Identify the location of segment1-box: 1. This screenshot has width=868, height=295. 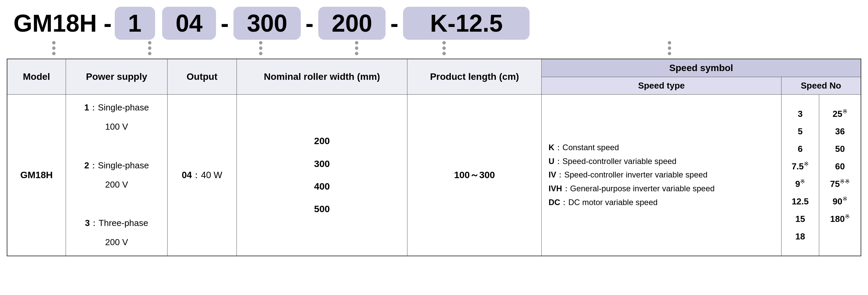
(135, 23).